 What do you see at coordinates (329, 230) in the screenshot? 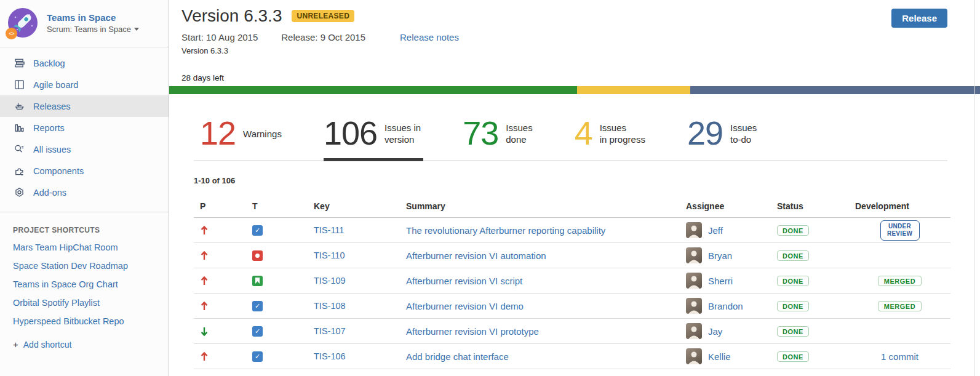
I see `issue-key-link: TIS-111` at bounding box center [329, 230].